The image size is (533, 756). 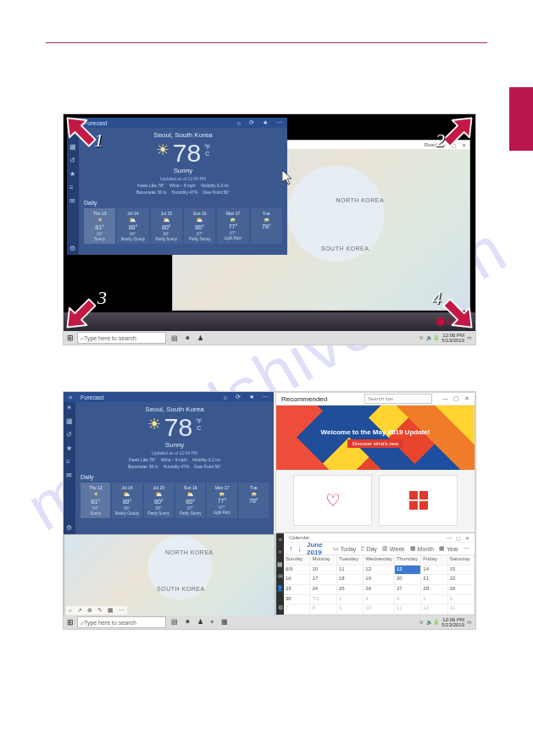 What do you see at coordinates (434, 571) in the screenshot?
I see `calendar-cell: 14` at bounding box center [434, 571].